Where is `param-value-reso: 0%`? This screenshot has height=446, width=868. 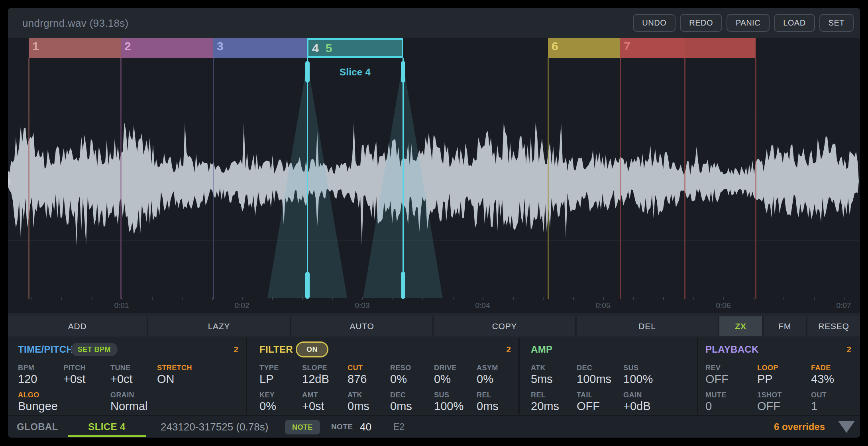 param-value-reso: 0% is located at coordinates (399, 379).